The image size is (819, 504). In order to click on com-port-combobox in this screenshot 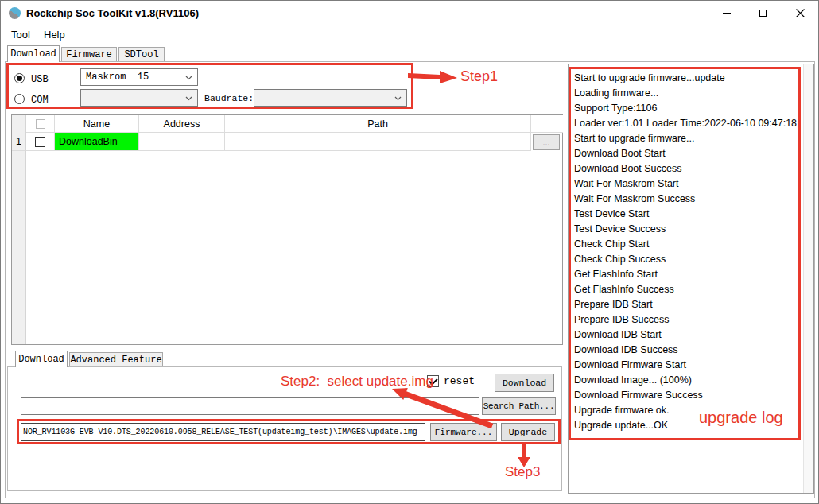, I will do `click(139, 98)`.